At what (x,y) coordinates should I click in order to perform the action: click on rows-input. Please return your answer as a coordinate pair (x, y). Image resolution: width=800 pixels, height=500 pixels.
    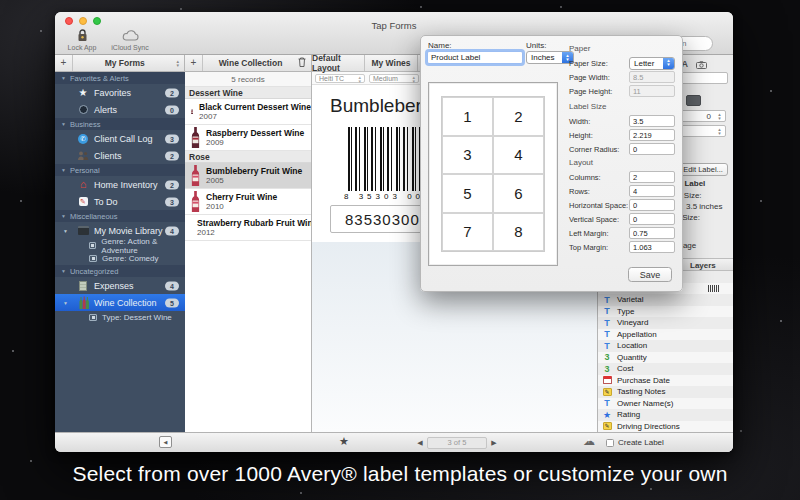
    Looking at the image, I should click on (652, 191).